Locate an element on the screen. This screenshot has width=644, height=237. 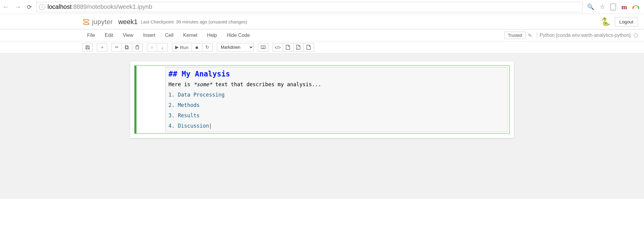
run-icon: ▶ is located at coordinates (177, 47).